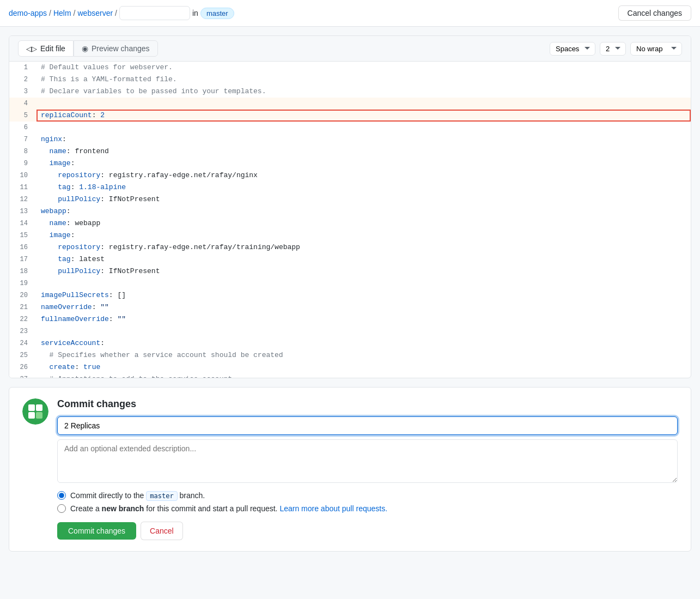 This screenshot has width=700, height=599. I want to click on line-number: 2, so click(23, 80).